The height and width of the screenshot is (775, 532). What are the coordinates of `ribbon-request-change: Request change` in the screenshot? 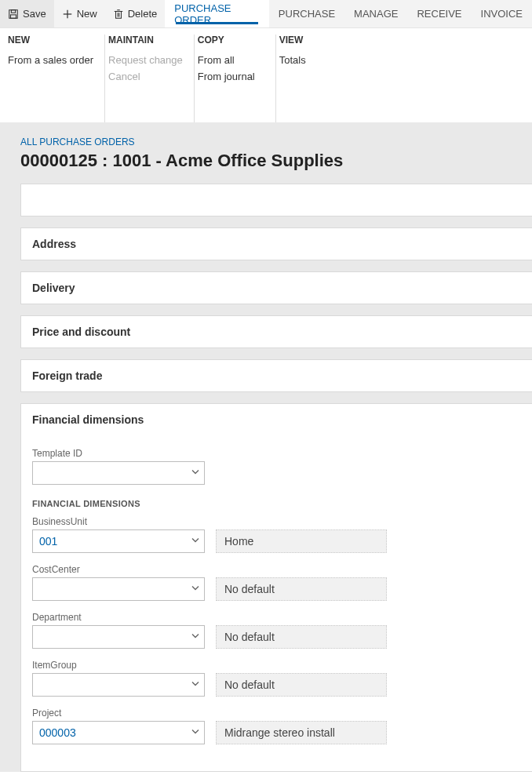 It's located at (146, 60).